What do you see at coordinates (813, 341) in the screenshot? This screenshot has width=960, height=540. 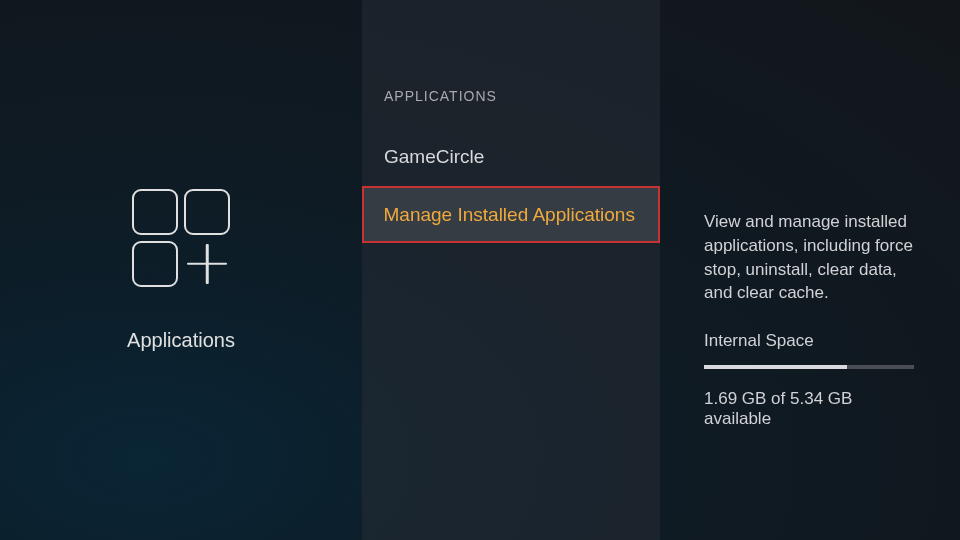 I see `storage-label: Internal Space` at bounding box center [813, 341].